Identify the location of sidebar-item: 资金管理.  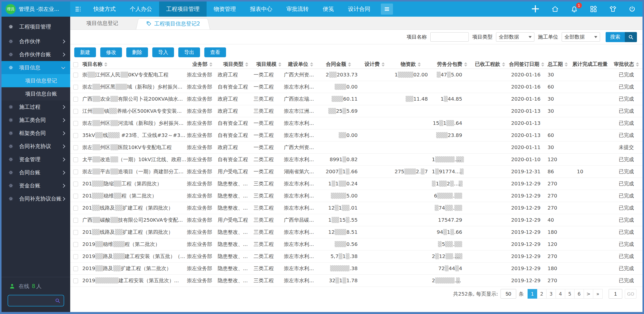
(36, 159).